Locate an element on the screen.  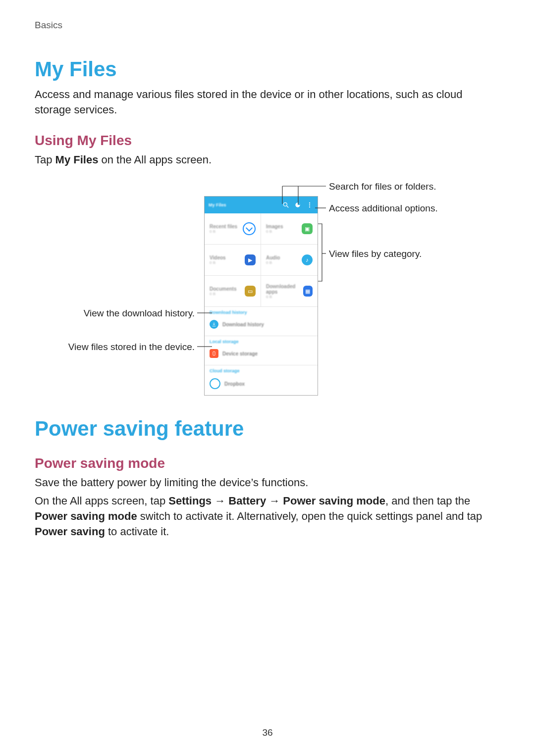
breadcrumb: Basics is located at coordinates (268, 25).